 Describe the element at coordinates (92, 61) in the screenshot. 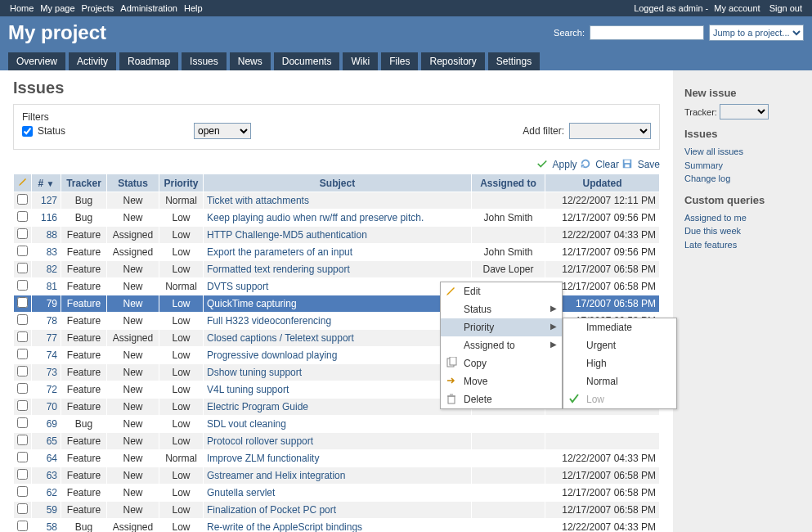

I see `tab-activity: Activity` at that location.